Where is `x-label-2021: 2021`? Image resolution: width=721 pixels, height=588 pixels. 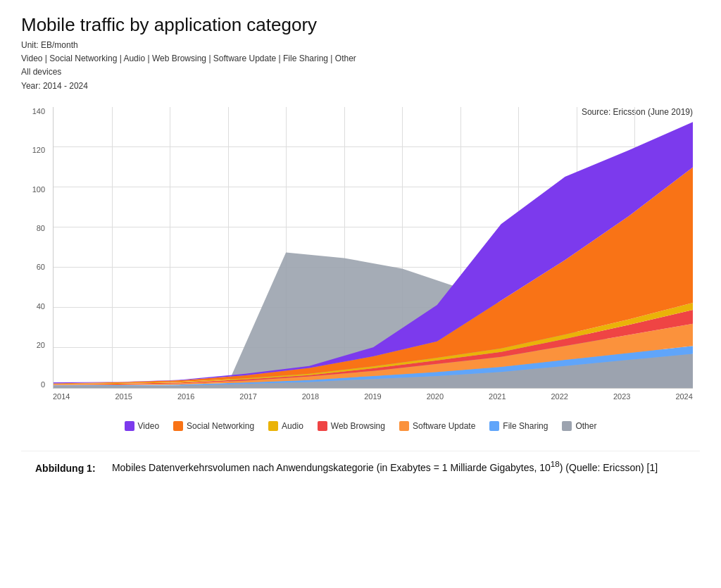
x-label-2021: 2021 is located at coordinates (497, 396).